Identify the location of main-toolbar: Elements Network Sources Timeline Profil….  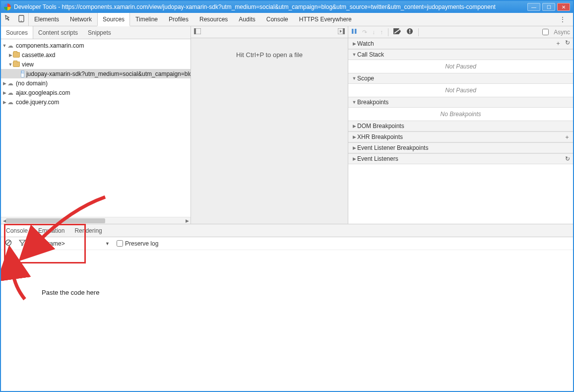
(287, 20).